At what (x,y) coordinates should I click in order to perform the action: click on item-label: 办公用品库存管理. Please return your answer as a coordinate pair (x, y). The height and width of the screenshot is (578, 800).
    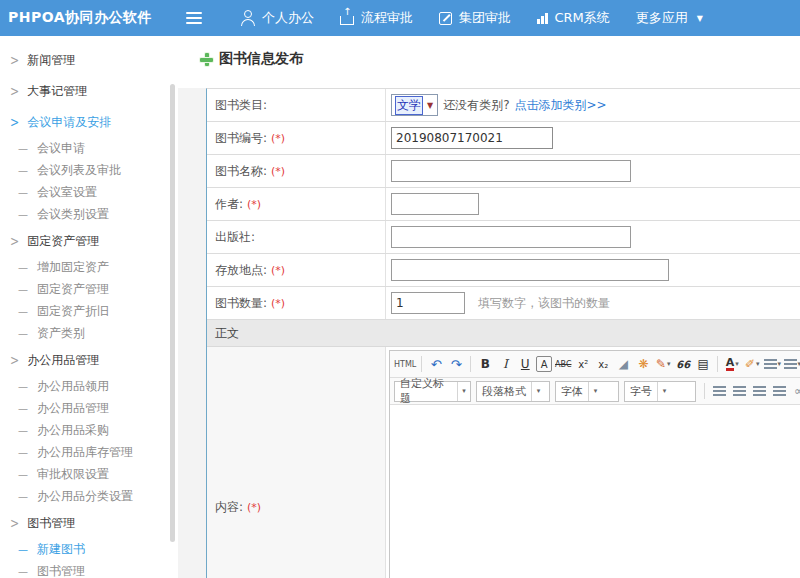
    Looking at the image, I should click on (85, 452).